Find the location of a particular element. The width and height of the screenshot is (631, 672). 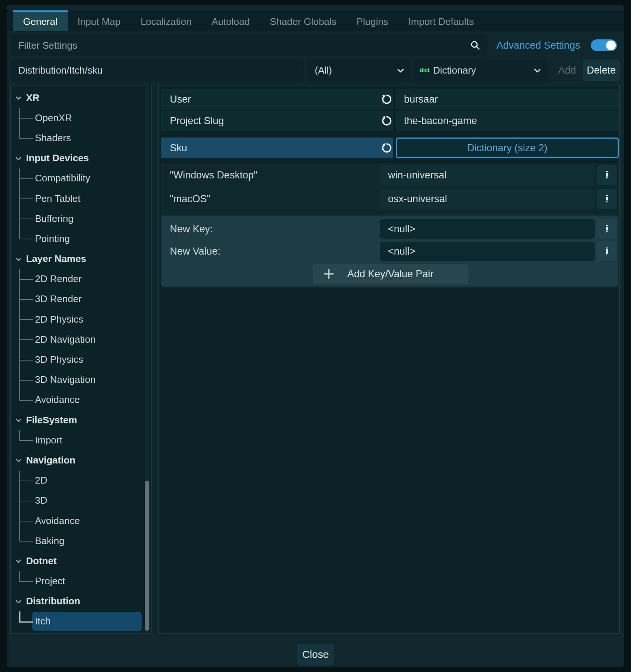

property-row-project-slug: Project Slug the-bacon-game is located at coordinates (389, 121).